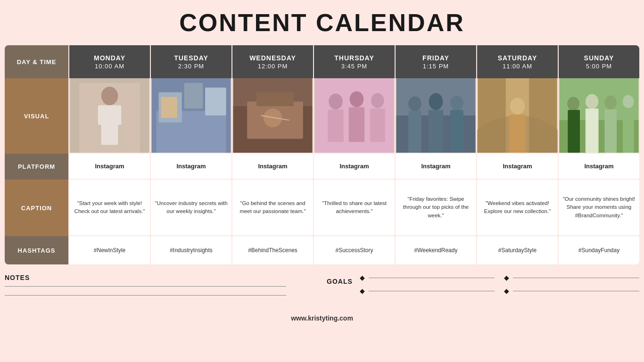 This screenshot has height=362, width=644. I want to click on caption-friday: "Friday favorites: Swipe through our top…, so click(436, 208).